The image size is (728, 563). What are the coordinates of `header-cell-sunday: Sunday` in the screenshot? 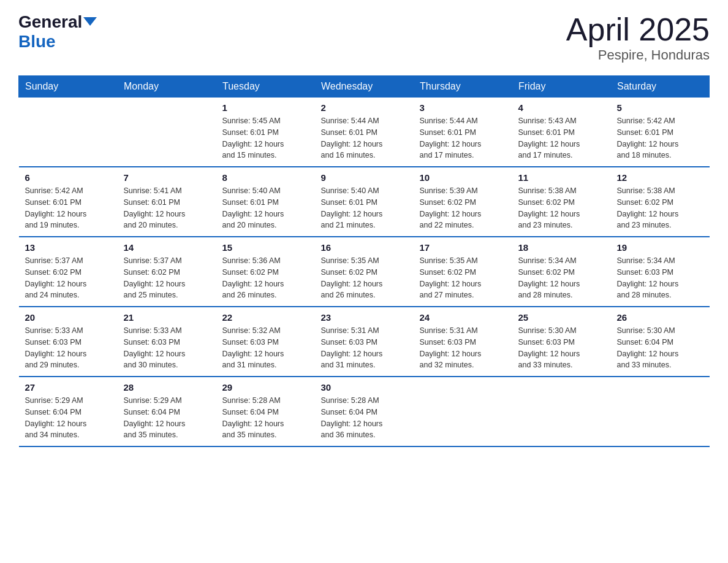 It's located at (69, 87).